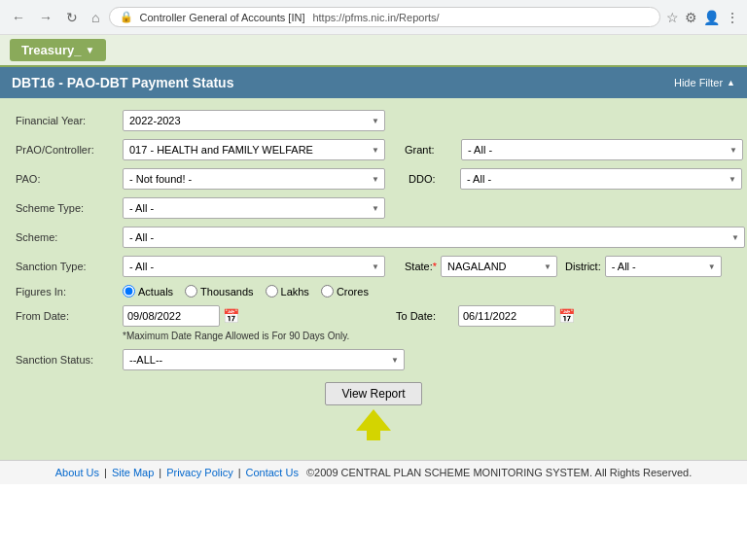  Describe the element at coordinates (712, 18) in the screenshot. I see `account-icon: 👤` at that location.